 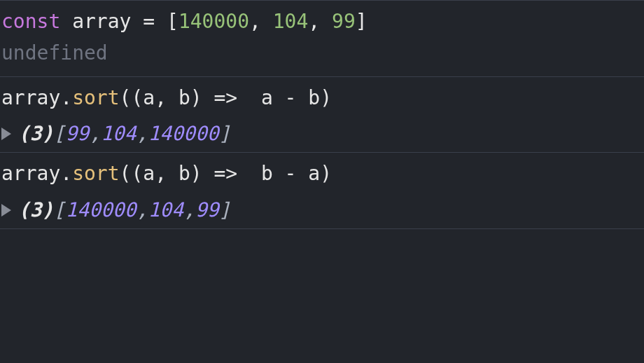 I want to click on number-literal: 99, so click(x=344, y=21).